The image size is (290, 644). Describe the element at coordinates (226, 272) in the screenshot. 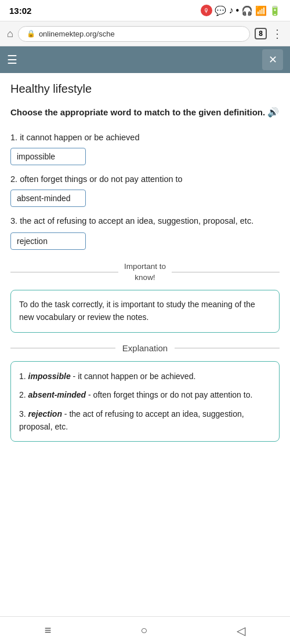

I see `imp-line-right` at that location.